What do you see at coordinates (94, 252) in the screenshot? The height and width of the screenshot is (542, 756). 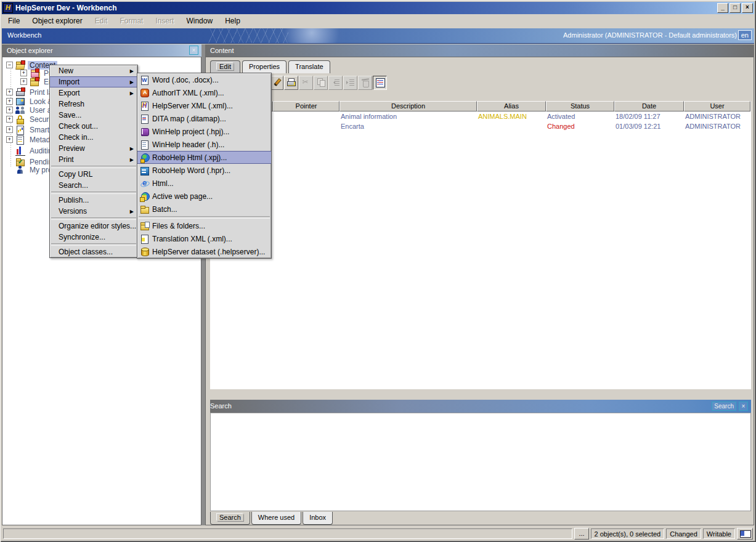 I see `menu-item-object-classes-: Object classes...` at bounding box center [94, 252].